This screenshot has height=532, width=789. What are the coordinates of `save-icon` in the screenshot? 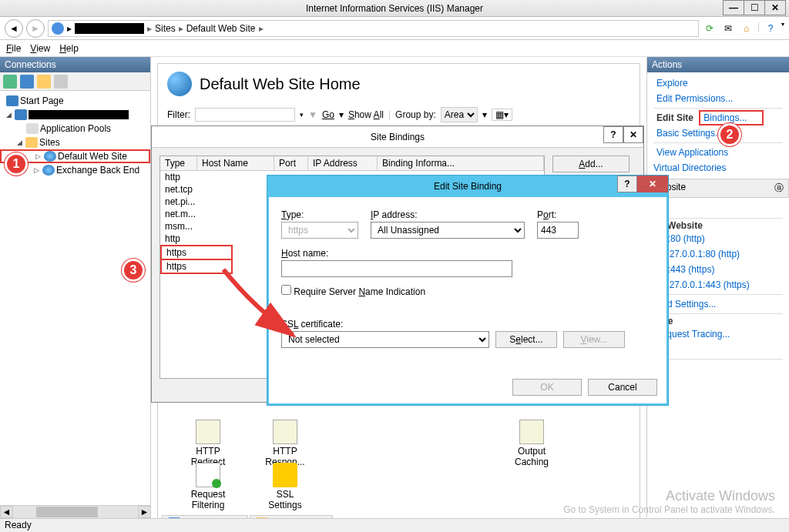 It's located at (27, 82).